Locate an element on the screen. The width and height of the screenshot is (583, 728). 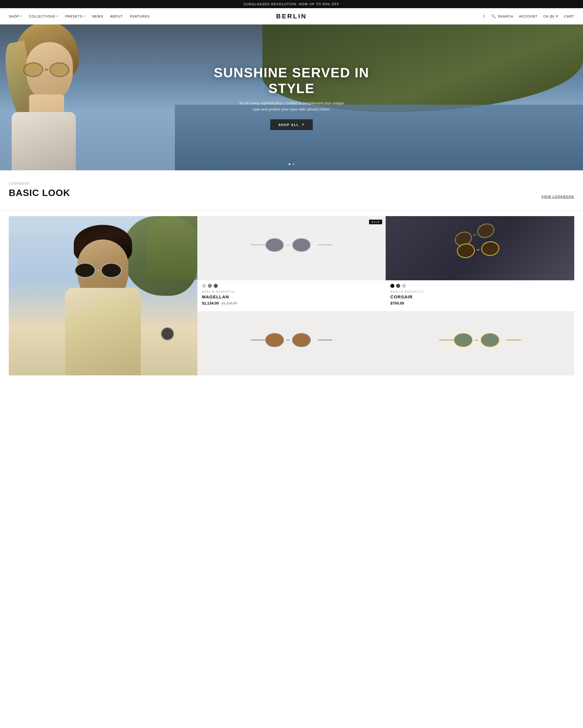
nav-right: ☽ 🔍 SEARCH ACCOUNT CA ($) ▾ CART is located at coordinates (528, 16).